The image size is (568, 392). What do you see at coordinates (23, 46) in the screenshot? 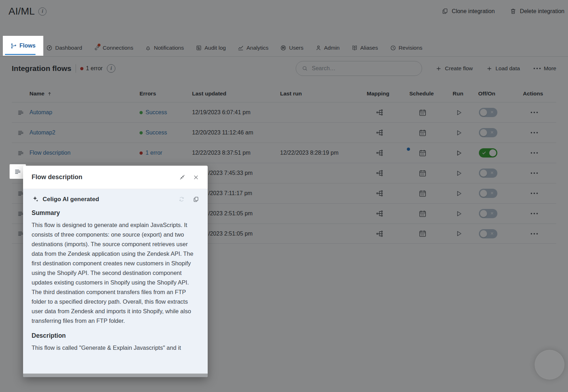
I see `tab-flows-highlighted: Flows` at bounding box center [23, 46].